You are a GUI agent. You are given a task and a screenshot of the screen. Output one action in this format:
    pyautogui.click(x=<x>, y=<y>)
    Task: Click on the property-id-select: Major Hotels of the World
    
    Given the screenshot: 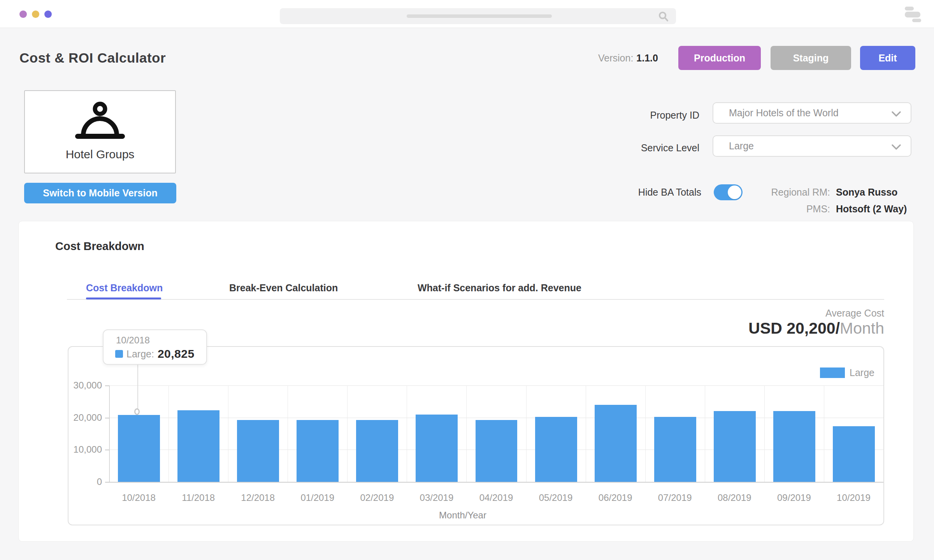 What is the action you would take?
    pyautogui.click(x=812, y=113)
    